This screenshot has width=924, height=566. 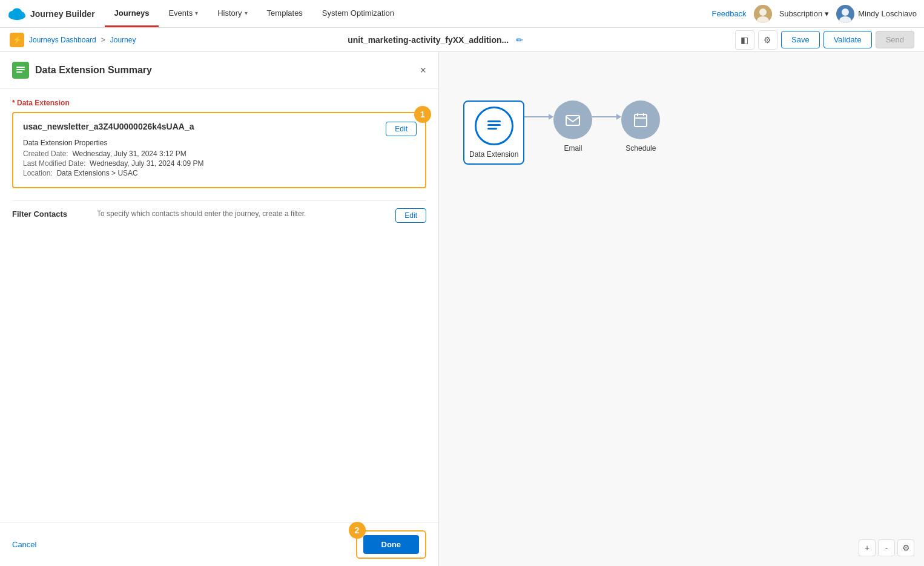 I want to click on journey-node-schedule: Schedule, so click(x=641, y=127).